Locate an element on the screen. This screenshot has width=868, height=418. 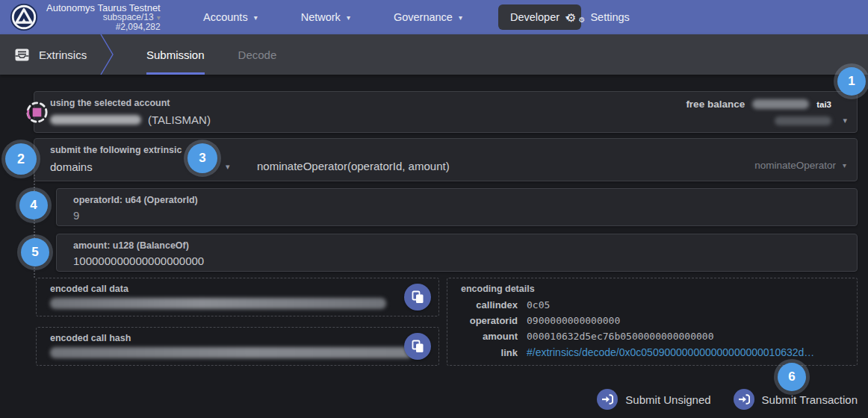
free-balance-label: free balance is located at coordinates (716, 104).